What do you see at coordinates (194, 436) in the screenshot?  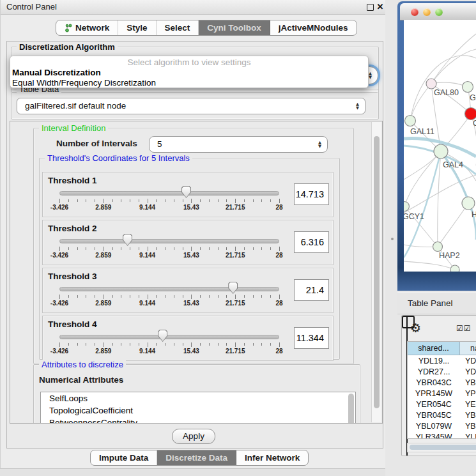 I see `apply-button: Apply` at bounding box center [194, 436].